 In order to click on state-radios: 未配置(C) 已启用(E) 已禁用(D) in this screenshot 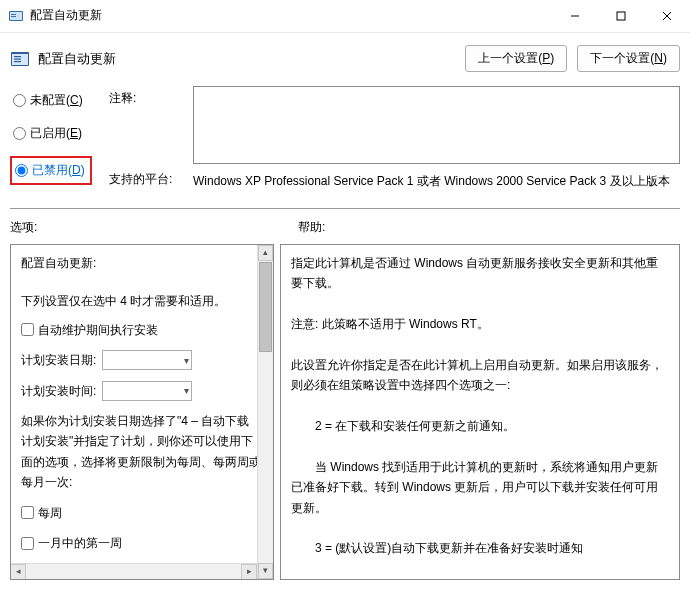, I will do `click(58, 136)`.